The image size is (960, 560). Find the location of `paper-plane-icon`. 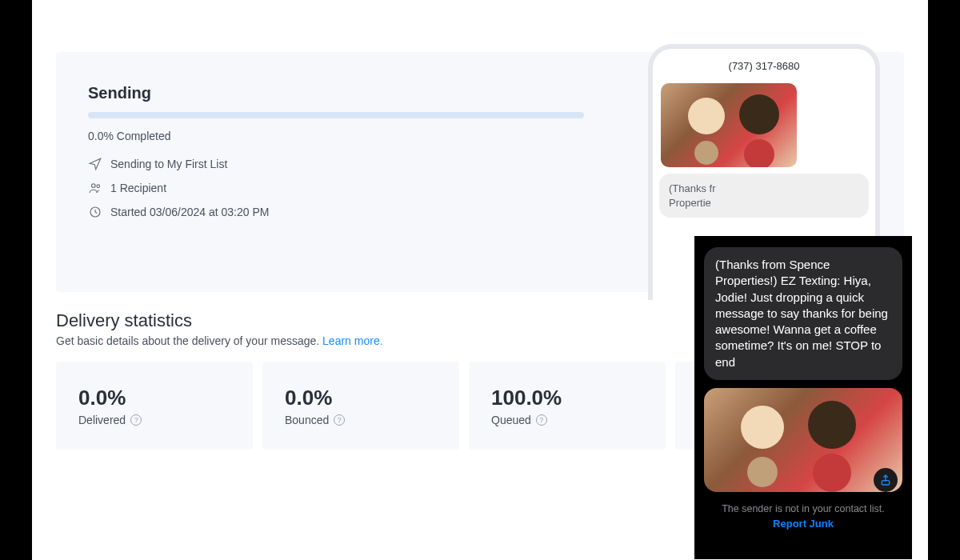

paper-plane-icon is located at coordinates (95, 164).